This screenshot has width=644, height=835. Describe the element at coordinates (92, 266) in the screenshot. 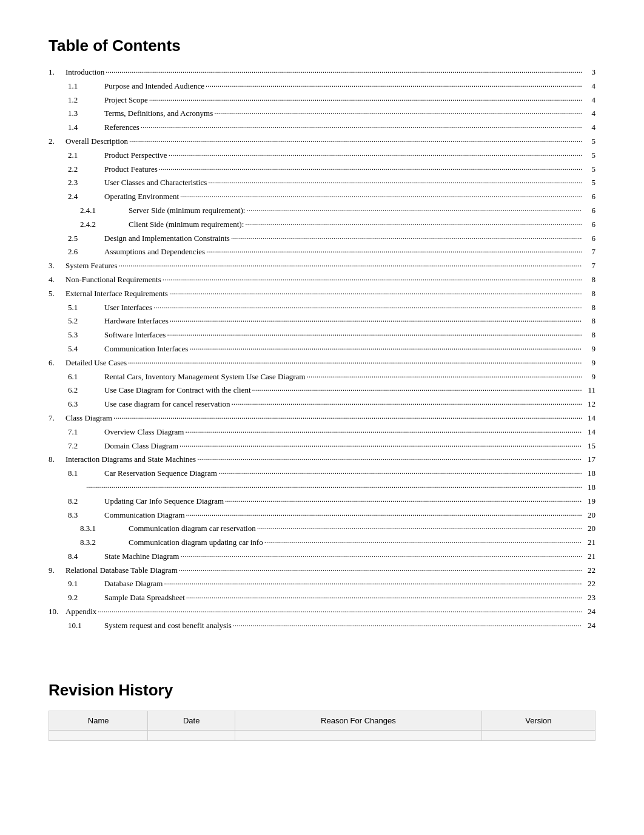

I see `toc-label: System Features` at that location.